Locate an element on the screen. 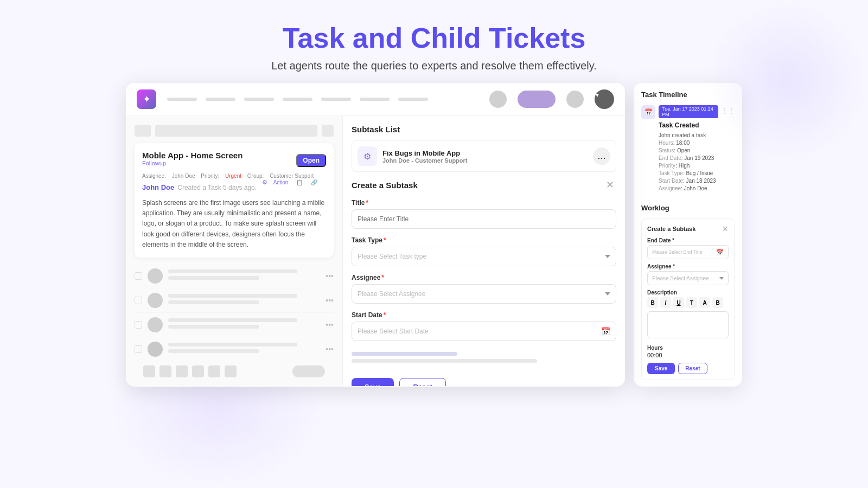 The height and width of the screenshot is (488, 868). right-sidebar: Task Timeline 📅 Tue. Jan 17 2023 01:24 P… is located at coordinates (688, 235).